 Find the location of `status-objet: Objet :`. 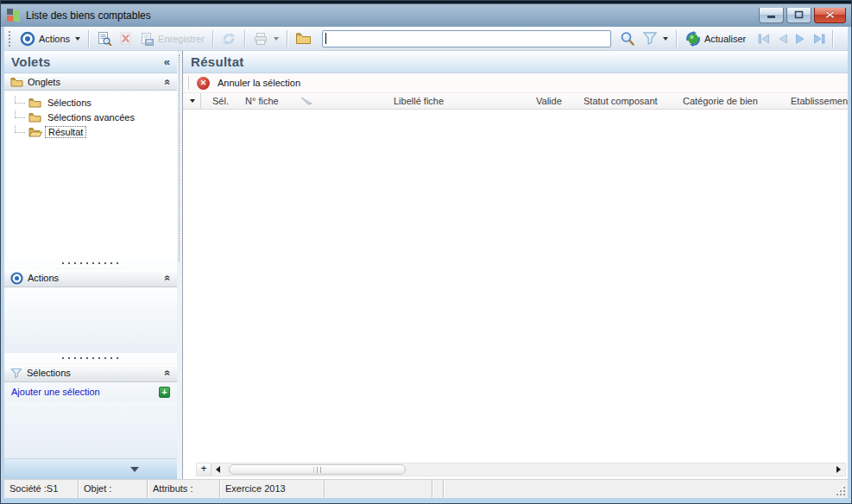

status-objet: Objet : is located at coordinates (113, 488).